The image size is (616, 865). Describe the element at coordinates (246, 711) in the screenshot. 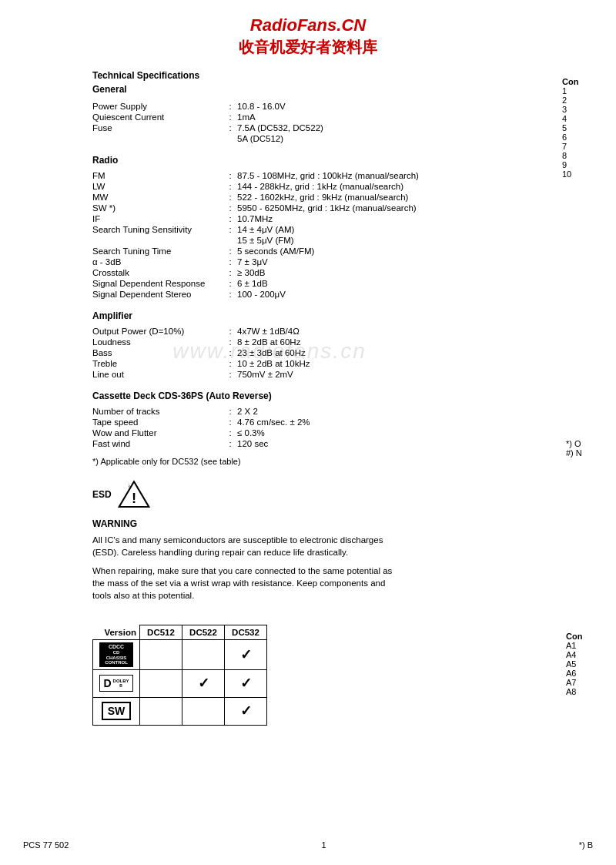

I see `sw-dc532: ✓` at that location.